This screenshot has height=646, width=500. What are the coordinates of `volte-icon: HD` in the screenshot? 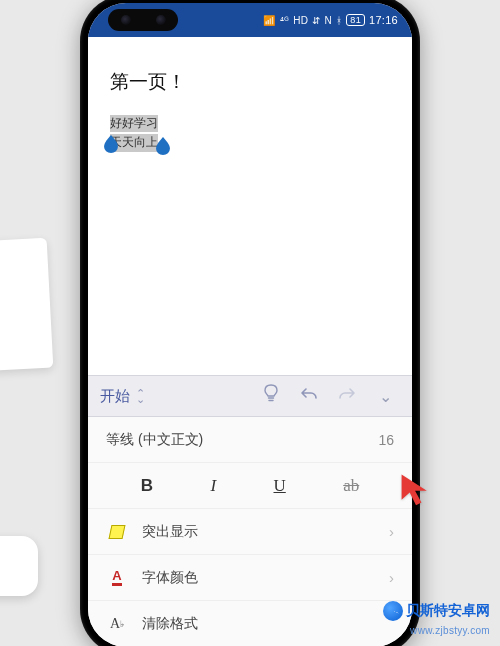 It's located at (300, 20).